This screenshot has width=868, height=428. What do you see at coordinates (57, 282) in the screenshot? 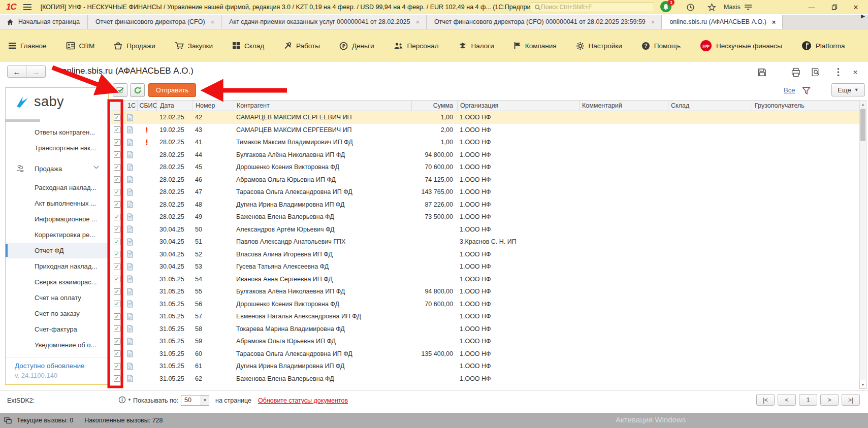
I see `sidebar-item: Сверка взаиморас...` at bounding box center [57, 282].